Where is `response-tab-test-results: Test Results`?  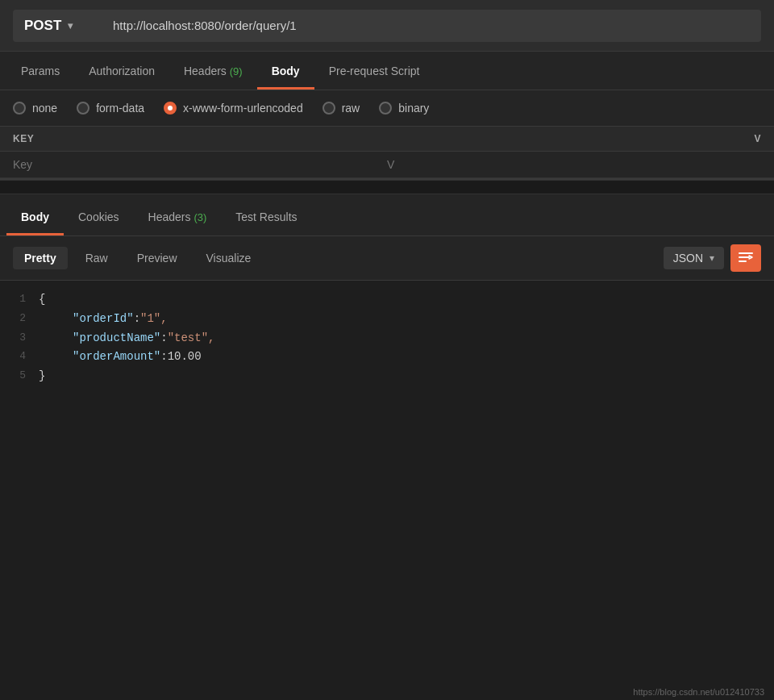
response-tab-test-results: Test Results is located at coordinates (266, 218).